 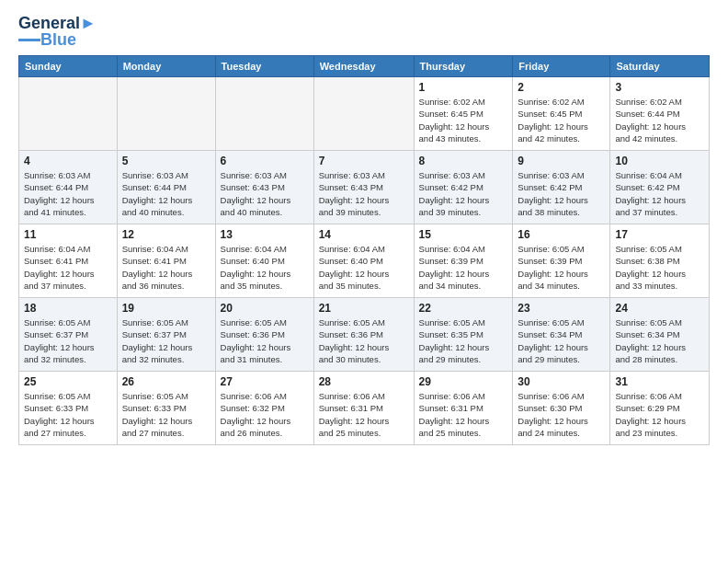 I want to click on week-row-4: 18Sunrise: 6:05 AM Sunset: 6:37 PM Dayli…, so click(x=364, y=335).